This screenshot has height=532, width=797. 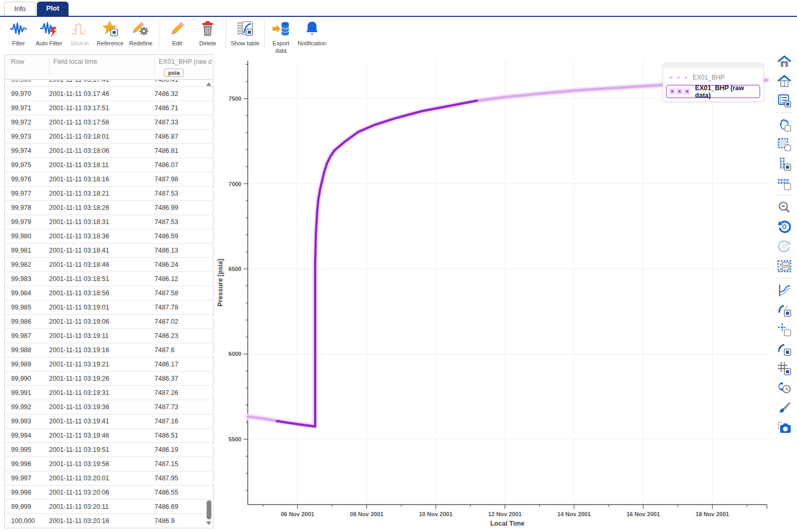 I want to click on value-cell: 7487.78, so click(x=183, y=307).